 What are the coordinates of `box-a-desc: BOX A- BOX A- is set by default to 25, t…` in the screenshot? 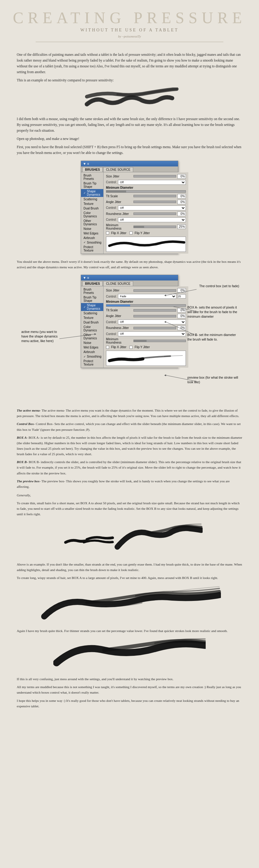 It's located at (129, 446).